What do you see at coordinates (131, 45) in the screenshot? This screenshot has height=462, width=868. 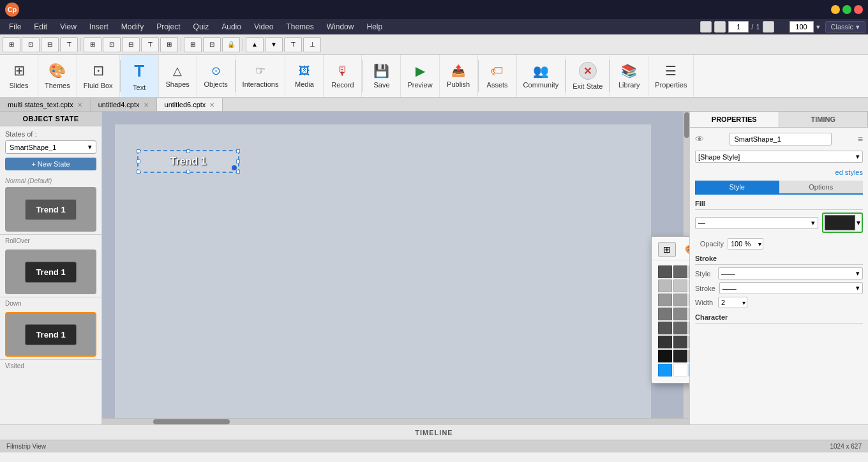 I see `tb1-resize-h: ⊟` at bounding box center [131, 45].